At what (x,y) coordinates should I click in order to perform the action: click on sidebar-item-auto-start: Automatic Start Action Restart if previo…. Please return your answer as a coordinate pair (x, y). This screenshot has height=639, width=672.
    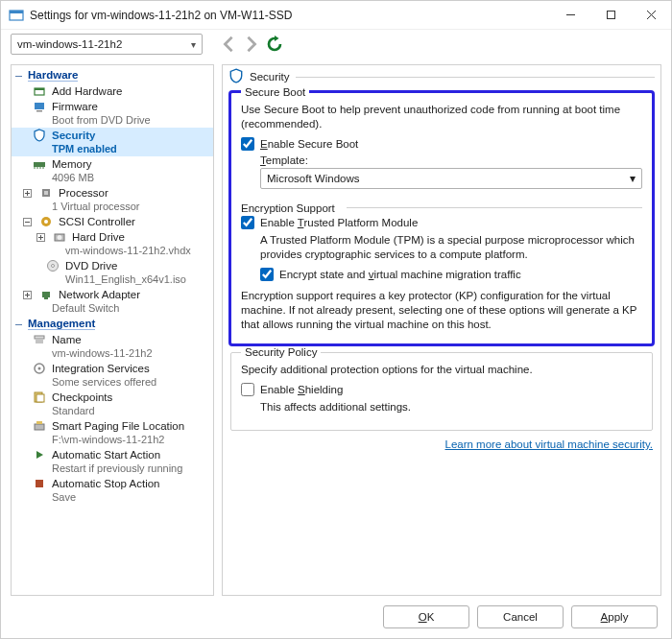
    Looking at the image, I should click on (112, 462).